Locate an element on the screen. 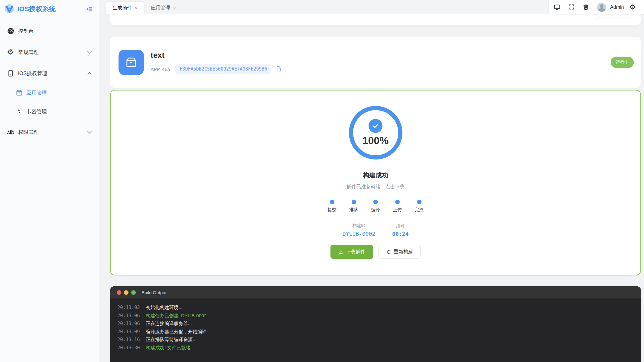  app-box-icon is located at coordinates (131, 62).